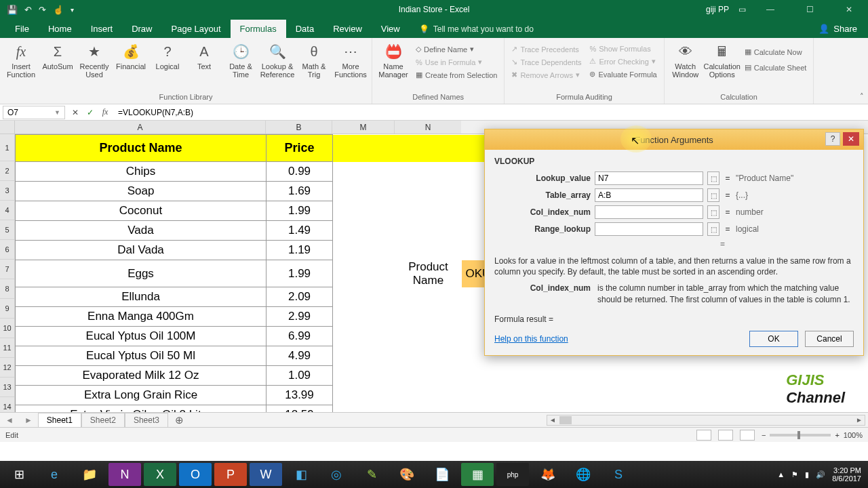 This screenshot has width=868, height=488. Describe the element at coordinates (776, 68) in the screenshot. I see `calculate-sheet-button: ▤ Calculate Sheet` at that location.